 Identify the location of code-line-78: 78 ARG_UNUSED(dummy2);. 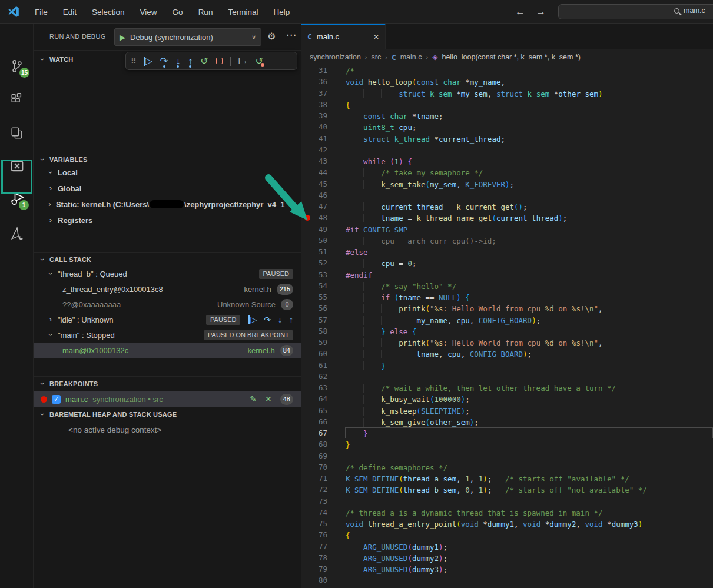
(508, 558).